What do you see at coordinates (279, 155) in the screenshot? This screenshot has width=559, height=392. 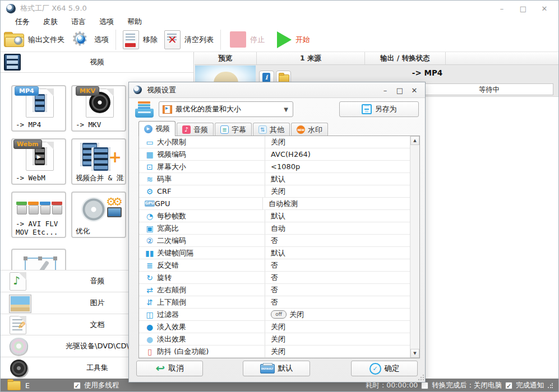 I see `setting-row: ▦视频编码AVC(H264)` at bounding box center [279, 155].